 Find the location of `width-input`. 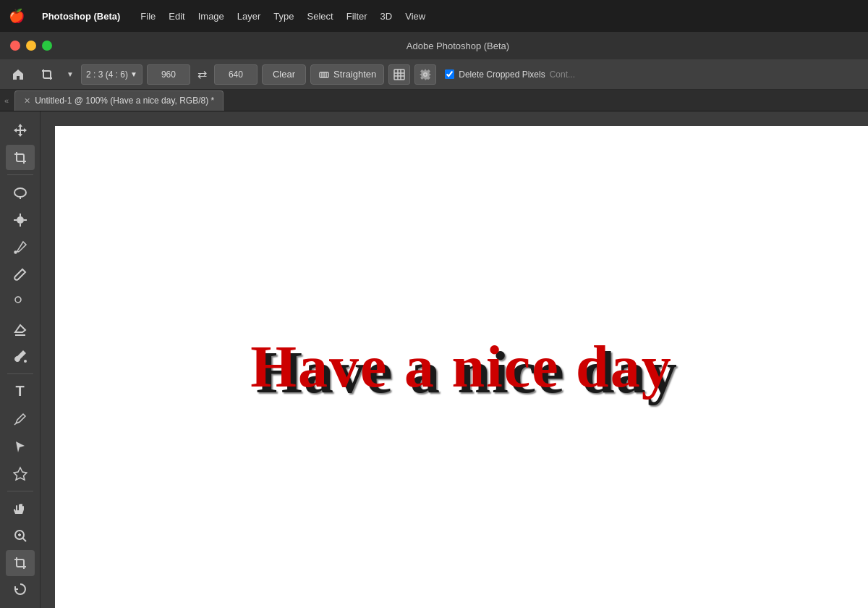

width-input is located at coordinates (169, 75).